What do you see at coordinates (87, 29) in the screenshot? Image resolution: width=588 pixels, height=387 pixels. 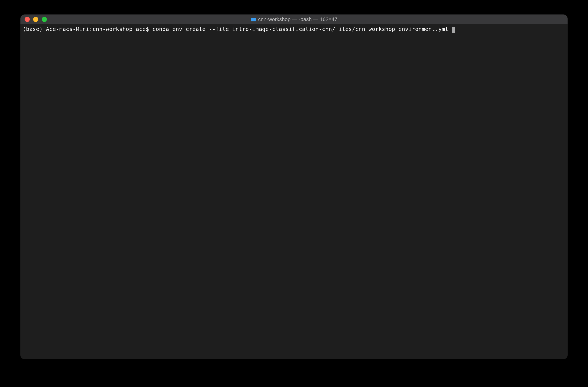 I see `terminal-prompt: (base) Ace-macs-Mini:cnn-workshop ace$` at bounding box center [87, 29].